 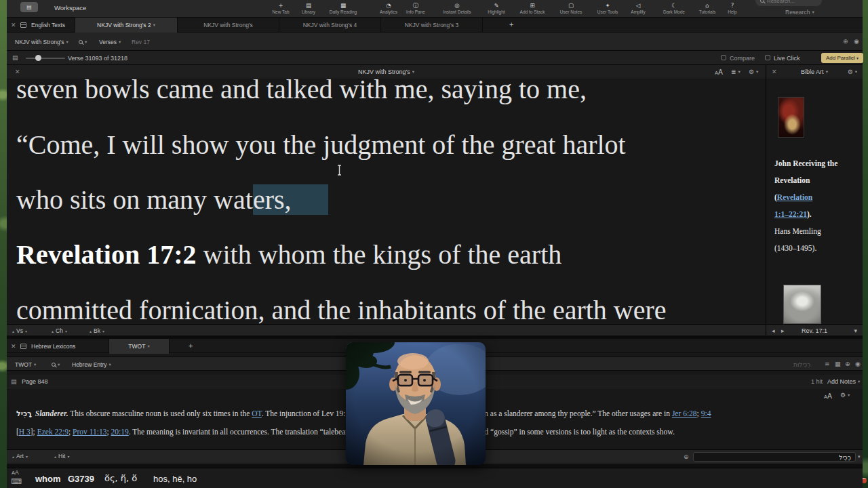 What do you see at coordinates (856, 41) in the screenshot?
I see `sync-icon: ◉` at bounding box center [856, 41].